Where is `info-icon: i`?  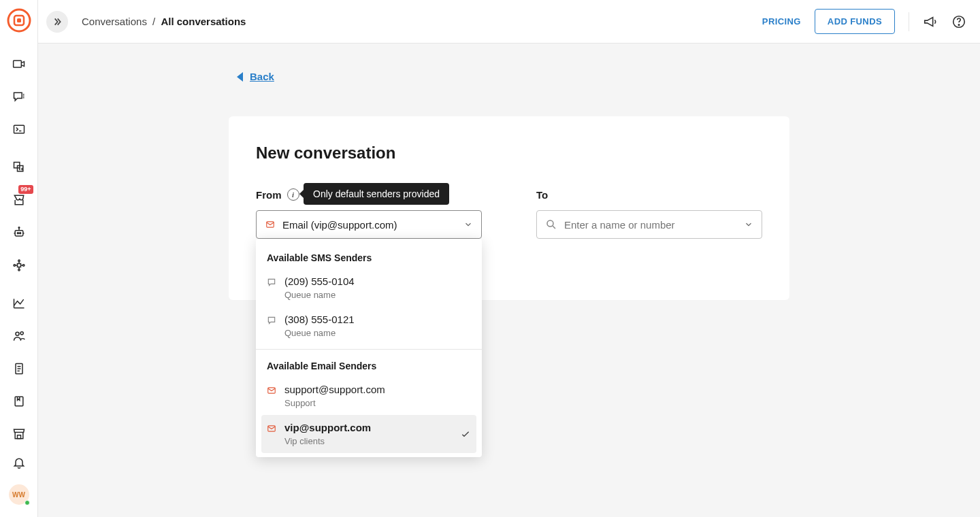
info-icon: i is located at coordinates (293, 195).